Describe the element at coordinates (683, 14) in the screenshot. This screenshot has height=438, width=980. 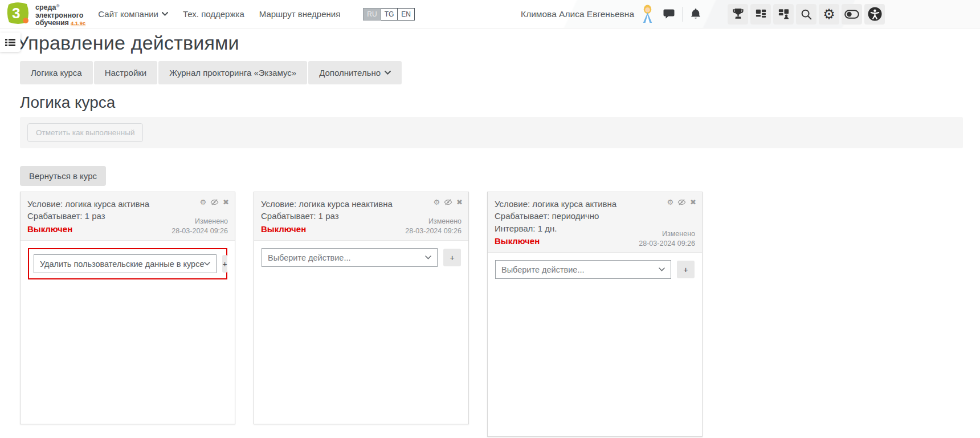
I see `divider` at that location.